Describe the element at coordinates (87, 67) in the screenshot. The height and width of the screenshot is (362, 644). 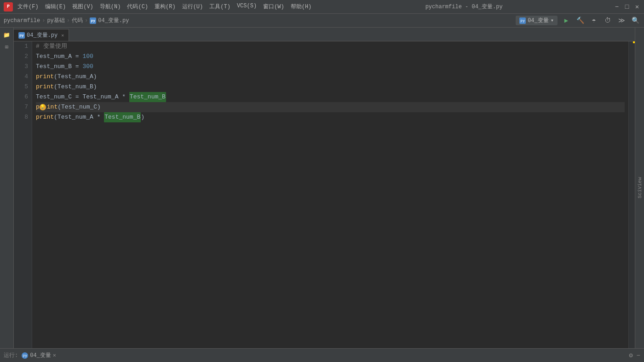
I see `num-300: 300` at that location.